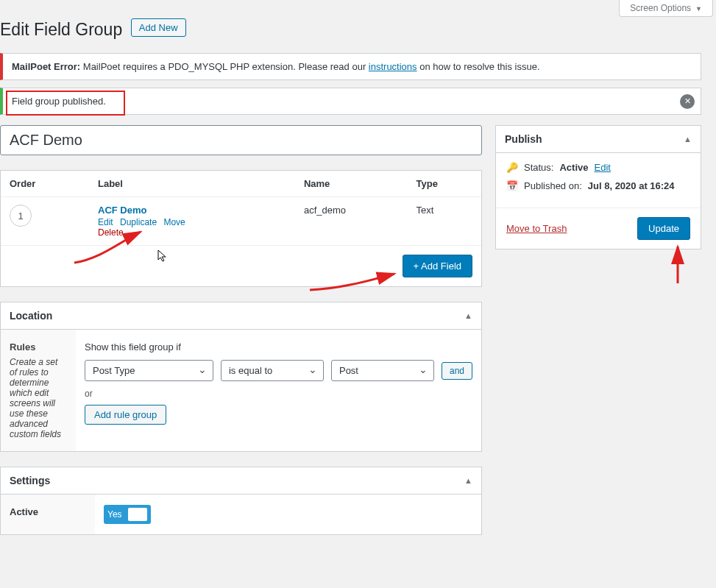 The width and height of the screenshot is (716, 588). I want to click on location-postbox-header: Location ▲, so click(241, 316).